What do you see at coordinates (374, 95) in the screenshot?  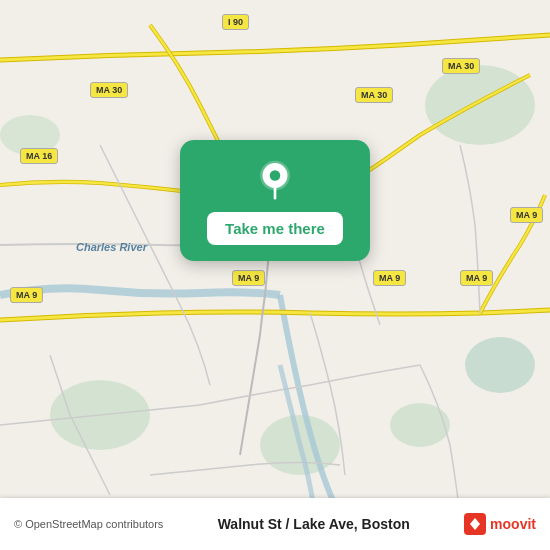 I see `road-badge-ma30-mid: MA 30` at bounding box center [374, 95].